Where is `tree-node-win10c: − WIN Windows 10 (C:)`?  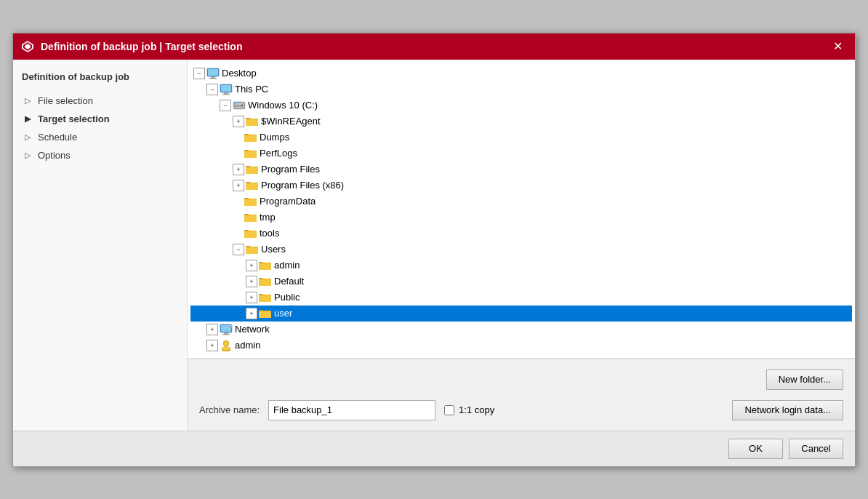 tree-node-win10c: − WIN Windows 10 (C:) is located at coordinates (521, 105).